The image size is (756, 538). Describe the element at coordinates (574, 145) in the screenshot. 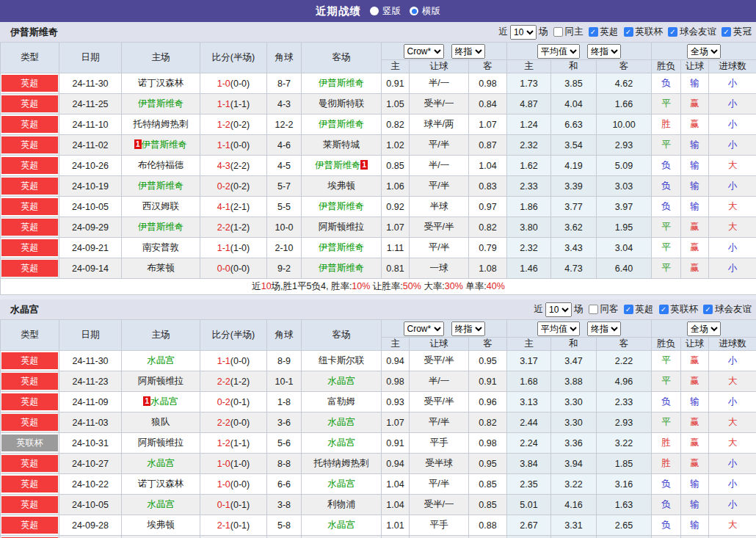

I see `avg-draw-odds: 3.54` at that location.